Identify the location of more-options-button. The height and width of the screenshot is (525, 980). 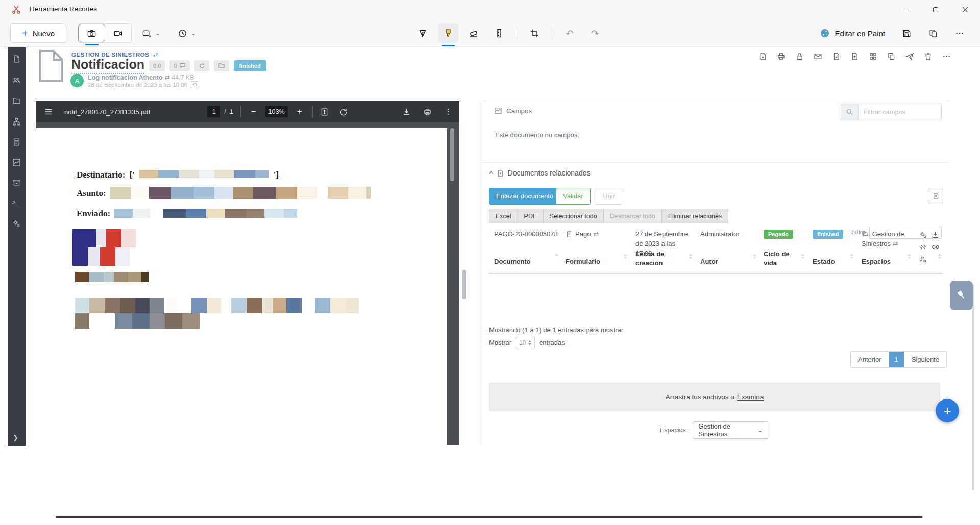
(960, 33).